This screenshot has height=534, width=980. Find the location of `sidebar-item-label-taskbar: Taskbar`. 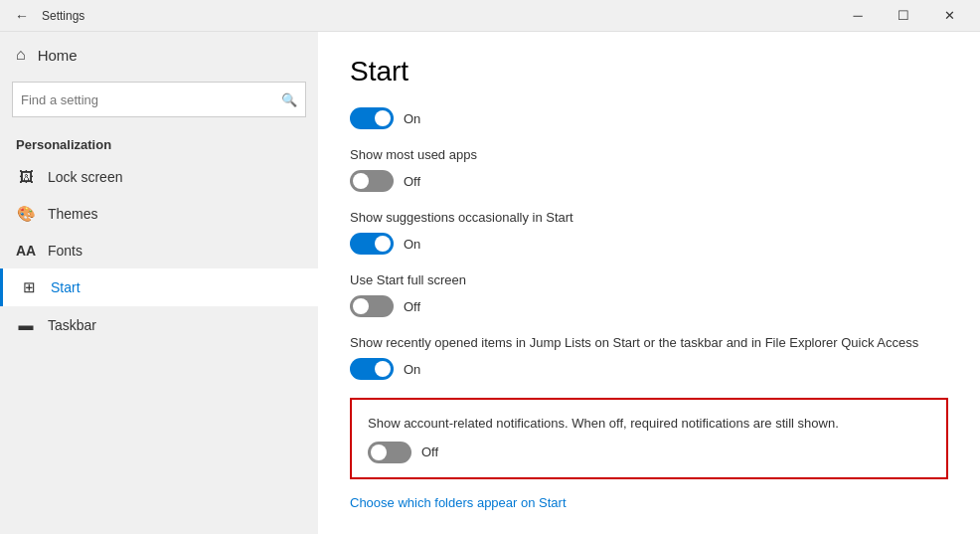

sidebar-item-label-taskbar: Taskbar is located at coordinates (72, 325).